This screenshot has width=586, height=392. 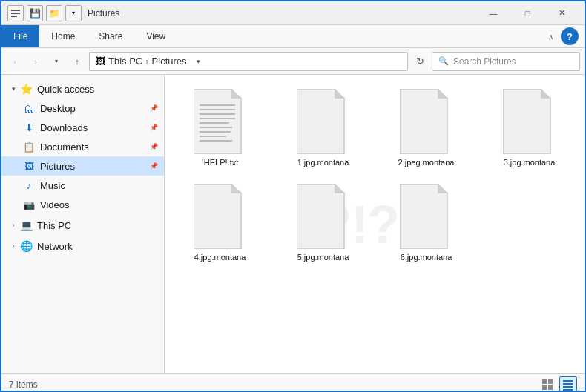 What do you see at coordinates (29, 166) in the screenshot?
I see `pictures-icon: 🖼` at bounding box center [29, 166].